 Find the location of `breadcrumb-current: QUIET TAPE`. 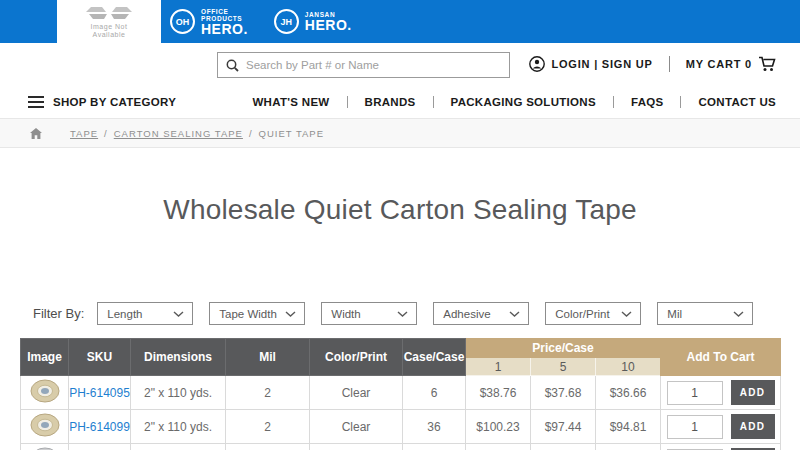

breadcrumb-current: QUIET TAPE is located at coordinates (292, 134).